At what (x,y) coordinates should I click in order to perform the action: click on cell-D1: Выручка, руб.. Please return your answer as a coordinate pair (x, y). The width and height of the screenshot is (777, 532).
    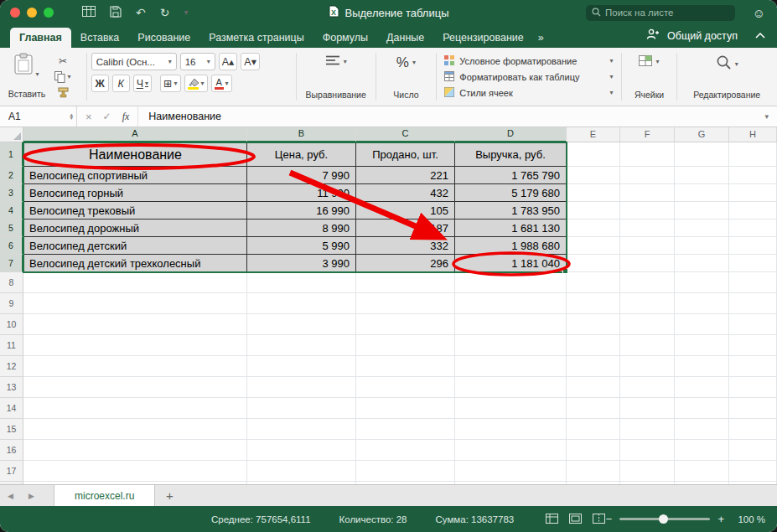
    Looking at the image, I should click on (511, 154).